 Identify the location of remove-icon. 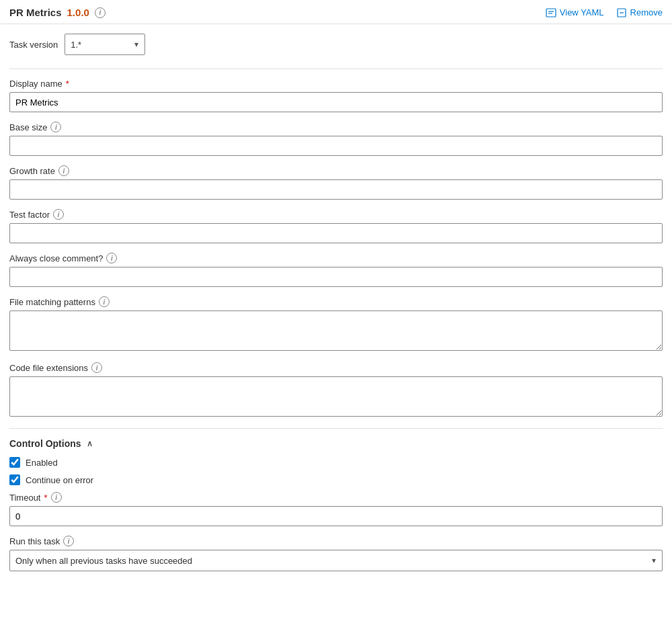
(622, 13).